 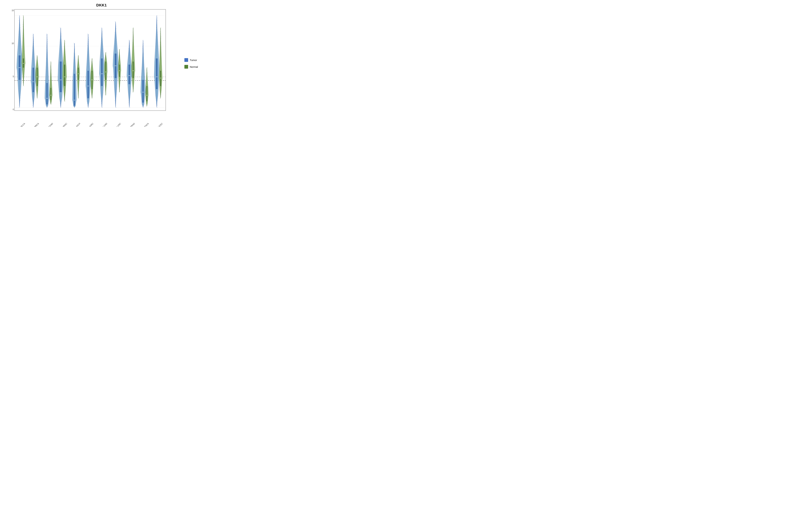 What do you see at coordinates (191, 60) in the screenshot?
I see `legend-item-tumor: Tumor` at bounding box center [191, 60].